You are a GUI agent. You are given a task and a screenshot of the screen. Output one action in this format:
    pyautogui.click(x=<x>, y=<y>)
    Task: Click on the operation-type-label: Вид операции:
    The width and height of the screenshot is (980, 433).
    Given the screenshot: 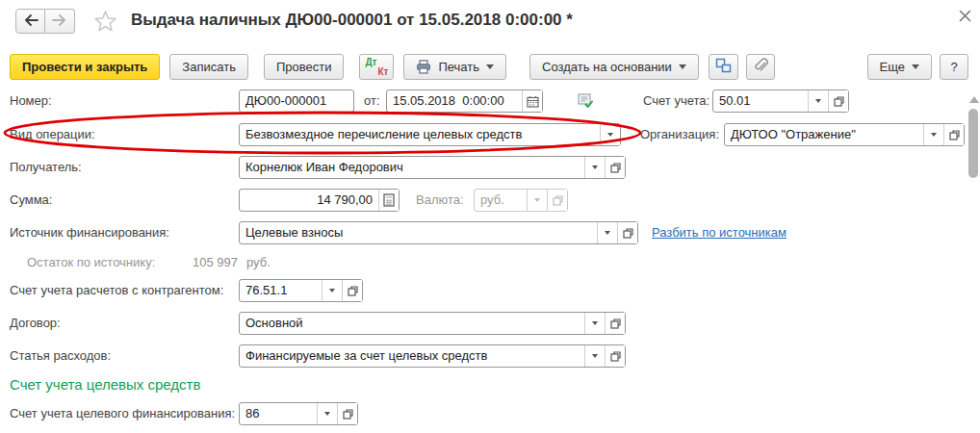 What is the action you would take?
    pyautogui.click(x=52, y=135)
    